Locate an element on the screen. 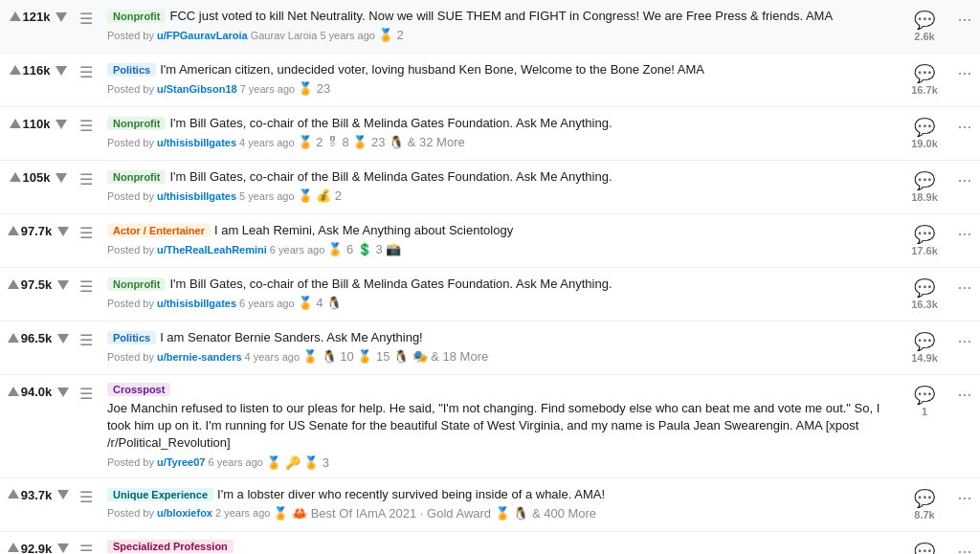 The width and height of the screenshot is (980, 554). vote-column: 110k is located at coordinates (38, 122).